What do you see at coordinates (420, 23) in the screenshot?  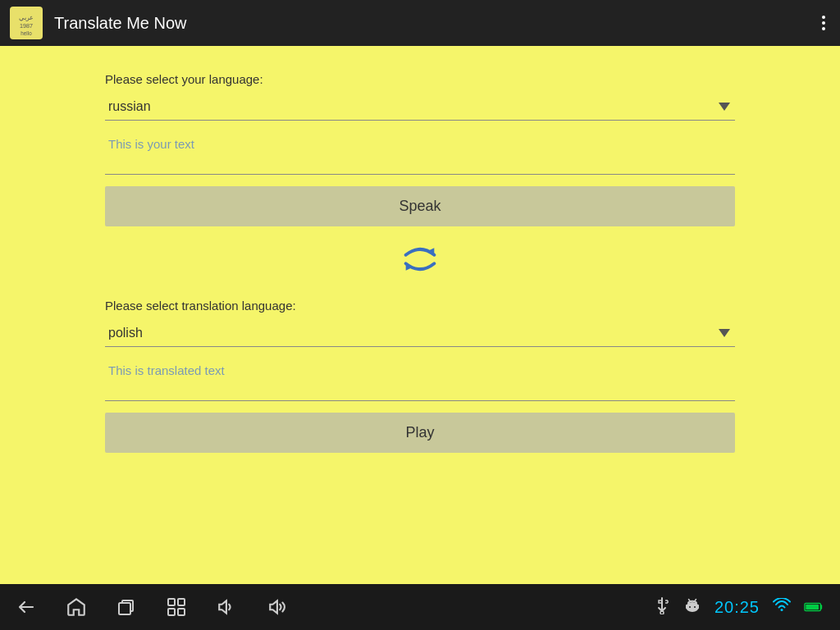 I see `top-bar: عربي 1987 hello Translate Me Now` at bounding box center [420, 23].